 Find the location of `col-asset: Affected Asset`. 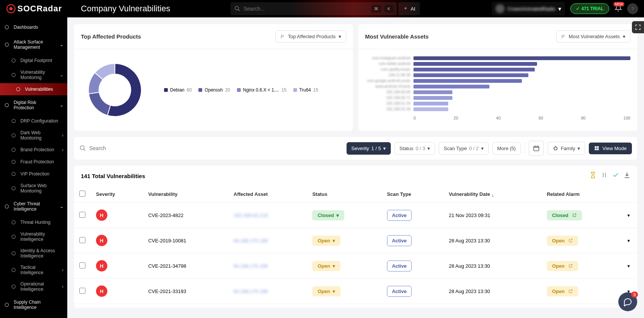

col-asset: Affected Asset is located at coordinates (268, 194).